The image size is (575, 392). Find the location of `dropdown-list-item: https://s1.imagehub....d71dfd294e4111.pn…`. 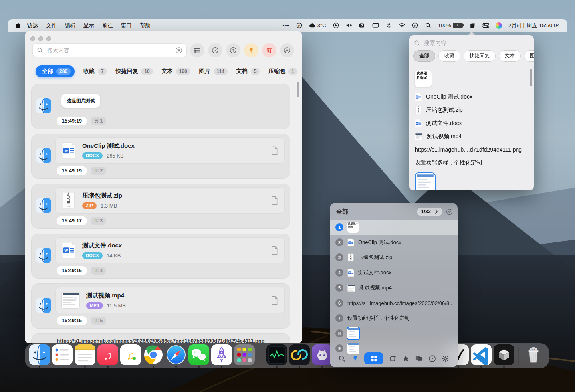

dropdown-list-item: https://s1.imagehub....d71dfd294e4111.pn… is located at coordinates (474, 149).